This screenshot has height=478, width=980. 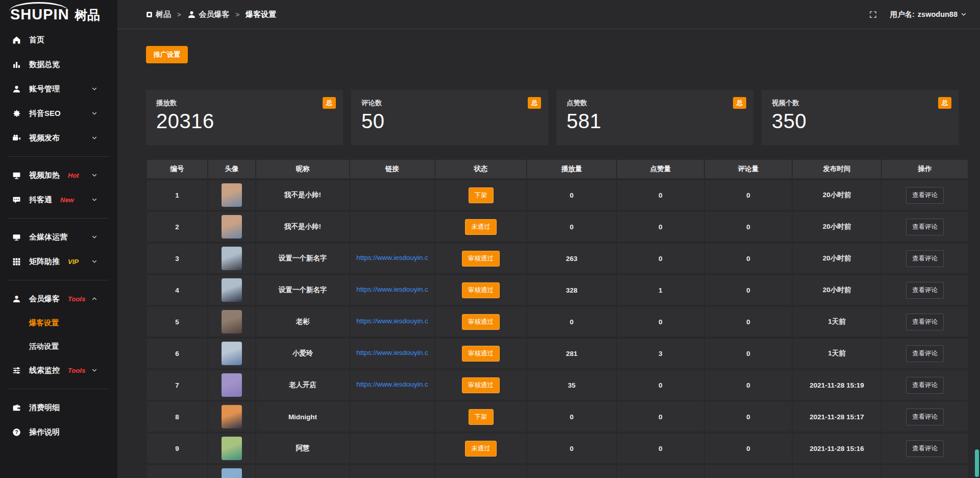 I want to click on table-row, so click(x=557, y=472).